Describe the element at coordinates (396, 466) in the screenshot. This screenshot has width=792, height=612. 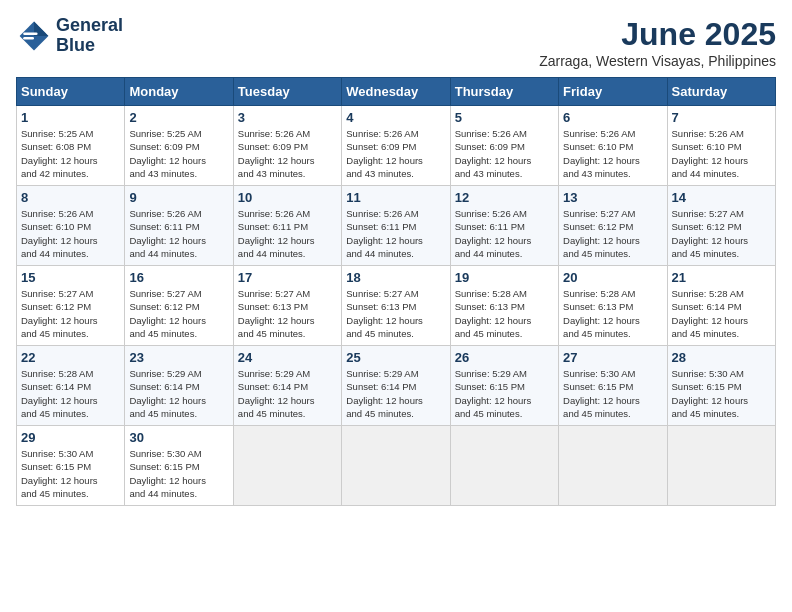
I see `calendar-week-row: 29 Sunrise: 5:30 AMSunset: 6:15 PMDaylig…` at that location.